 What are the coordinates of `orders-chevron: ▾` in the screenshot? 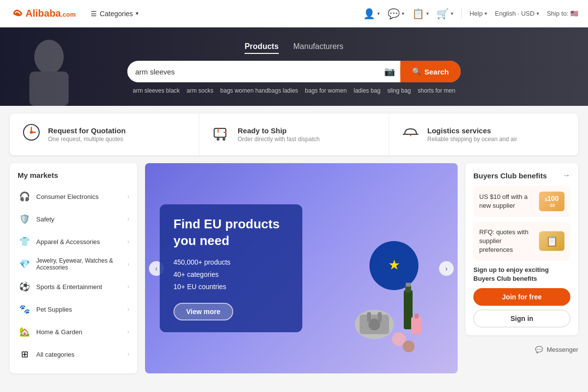 It's located at (427, 14).